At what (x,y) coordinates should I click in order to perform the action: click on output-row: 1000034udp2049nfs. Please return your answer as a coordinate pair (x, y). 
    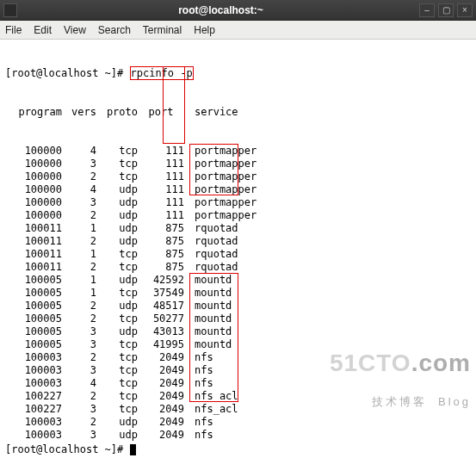
    Looking at the image, I should click on (238, 443).